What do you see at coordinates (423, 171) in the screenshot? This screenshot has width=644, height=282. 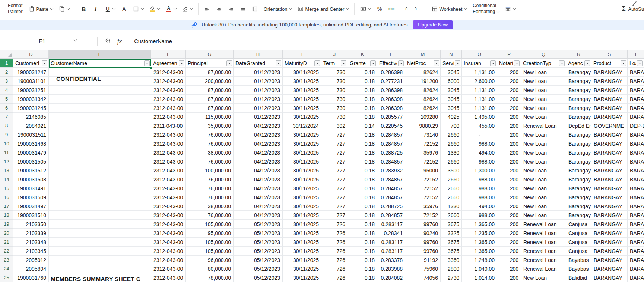 I see `cell: 95000` at bounding box center [423, 171].